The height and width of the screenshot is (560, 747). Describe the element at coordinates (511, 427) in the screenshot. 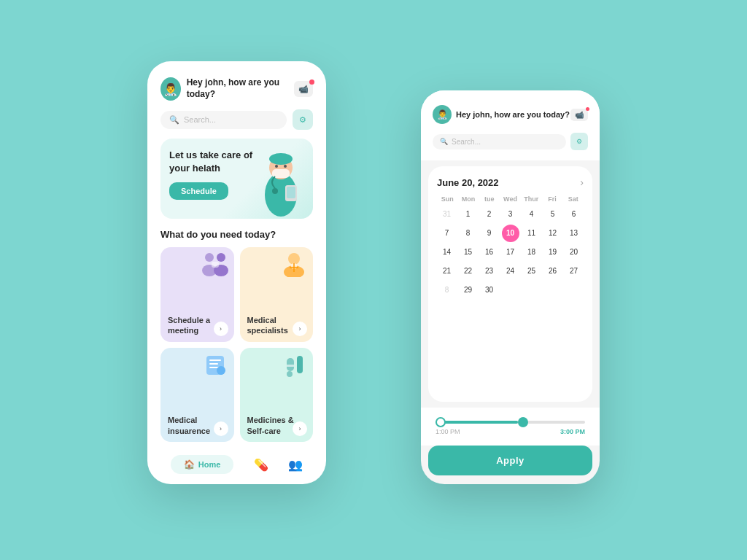

I see `time-slider-section: 1:00 PM 3:00 PM` at that location.